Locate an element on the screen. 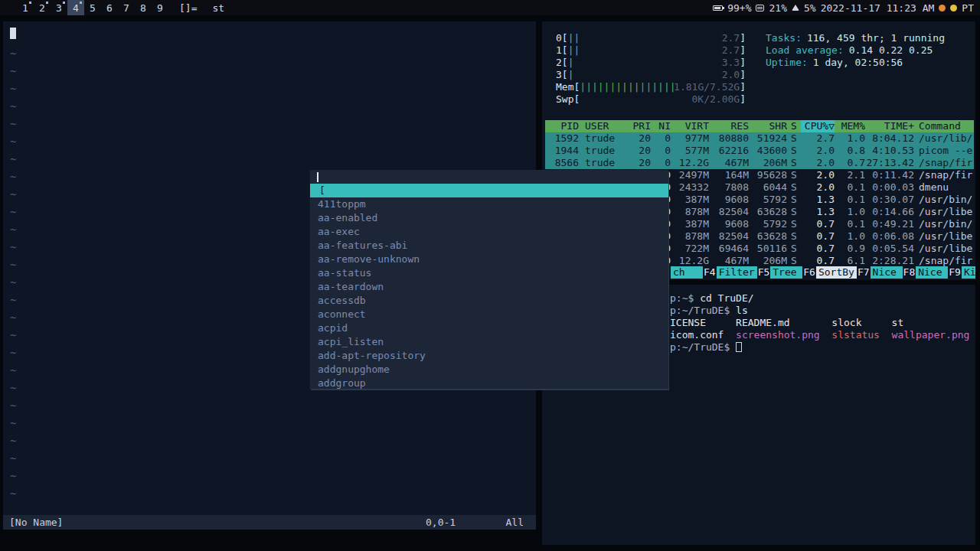  cell-pid: 1944 is located at coordinates (562, 151).